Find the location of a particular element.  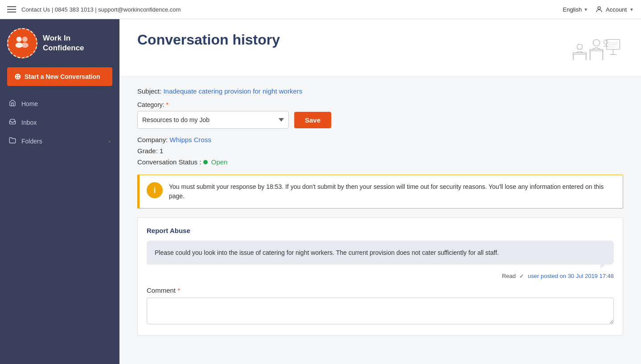

comment-required: * is located at coordinates (179, 290).